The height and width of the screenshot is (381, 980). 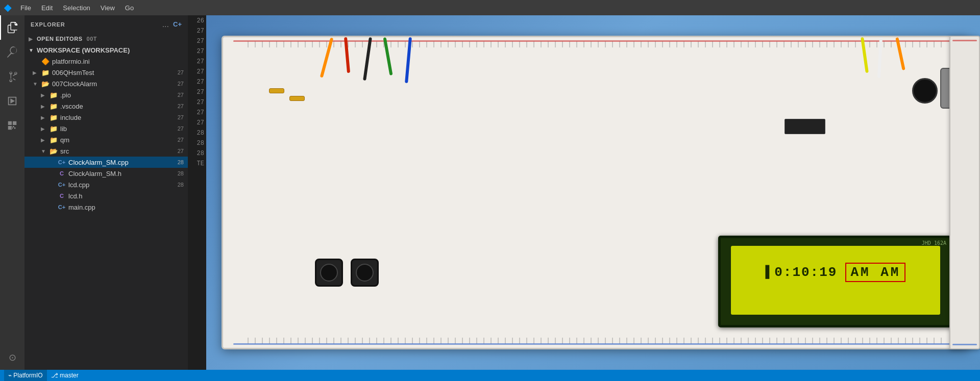 What do you see at coordinates (596, 41) in the screenshot?
I see `breadboard-red-bus` at bounding box center [596, 41].